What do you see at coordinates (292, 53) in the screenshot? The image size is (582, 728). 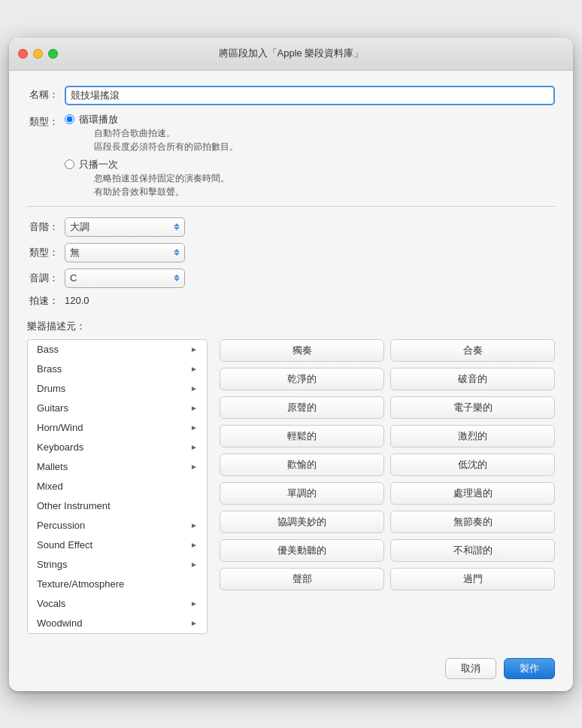 I see `window-title: 將區段加入「Apple 樂段資料庫」` at bounding box center [292, 53].